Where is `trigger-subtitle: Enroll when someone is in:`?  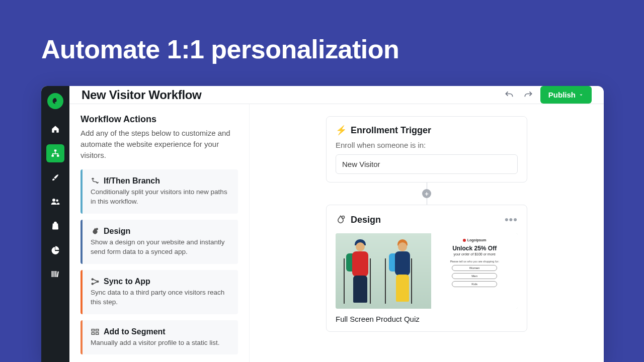 trigger-subtitle: Enroll when someone is in: is located at coordinates (427, 145).